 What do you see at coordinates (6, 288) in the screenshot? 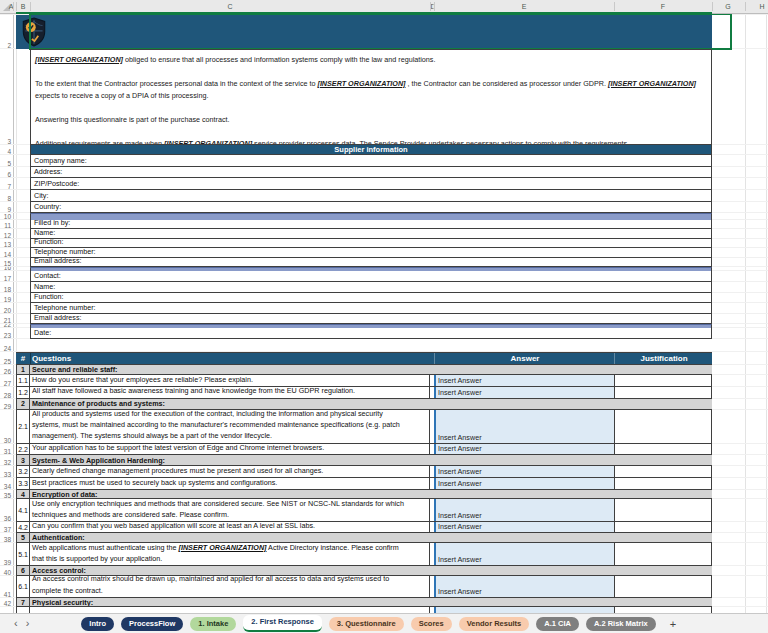
I see `row-header: 18` at bounding box center [6, 288].